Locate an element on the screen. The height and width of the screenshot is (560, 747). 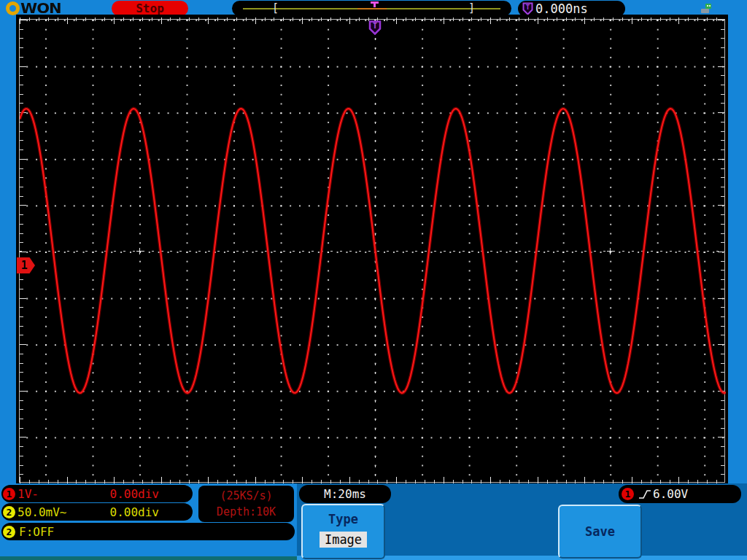
acquisition-readout: (25KS/s) Depth:10K is located at coordinates (247, 504).